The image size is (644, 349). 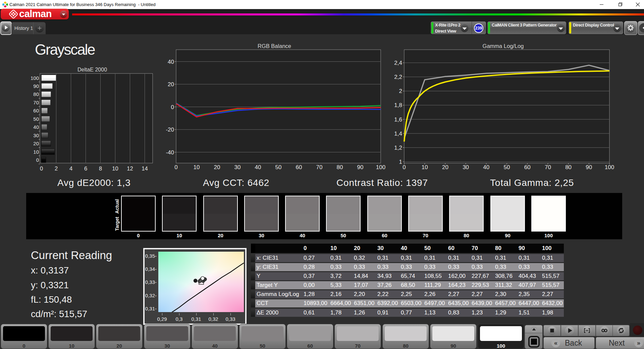 I want to click on svg-text: 4, so click(x=71, y=168).